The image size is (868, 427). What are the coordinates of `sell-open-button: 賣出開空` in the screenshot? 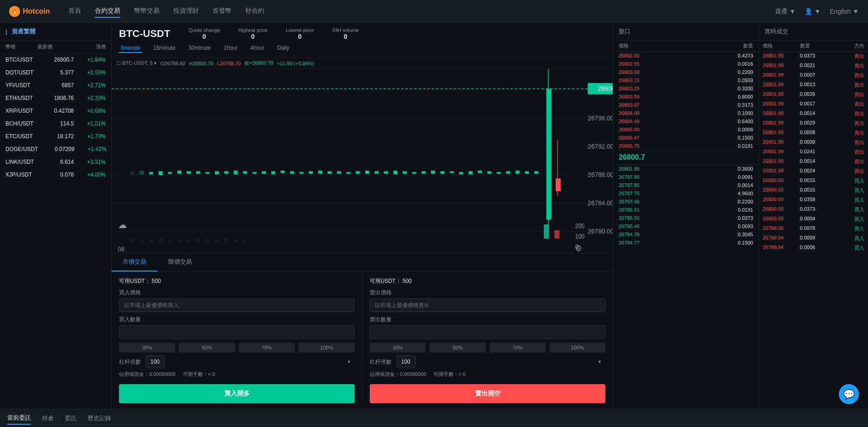 It's located at (488, 394).